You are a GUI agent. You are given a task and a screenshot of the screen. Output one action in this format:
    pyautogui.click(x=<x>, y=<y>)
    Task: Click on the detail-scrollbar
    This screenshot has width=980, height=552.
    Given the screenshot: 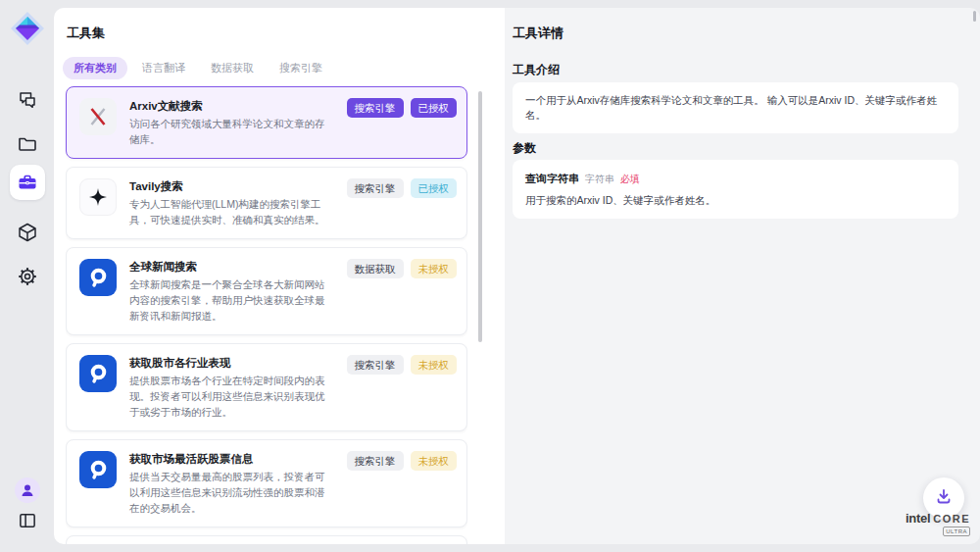 What is the action you would take?
    pyautogui.click(x=974, y=16)
    